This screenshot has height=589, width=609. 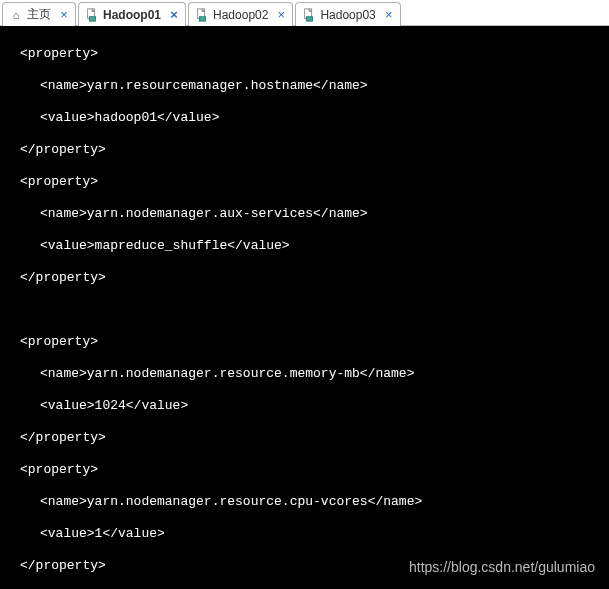 I want to click on home-icon: ⌂, so click(x=16, y=15).